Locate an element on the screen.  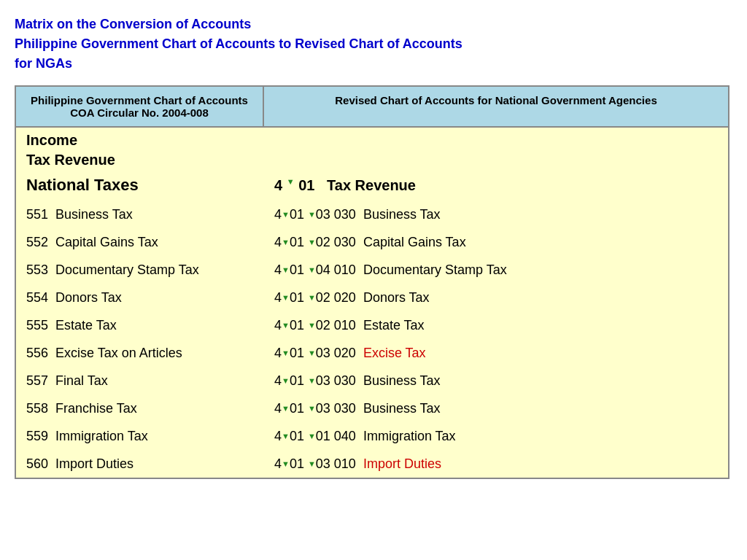
table-row: 555 Estate Tax4▼01 ▼02 010 Estate Tax is located at coordinates (372, 325).